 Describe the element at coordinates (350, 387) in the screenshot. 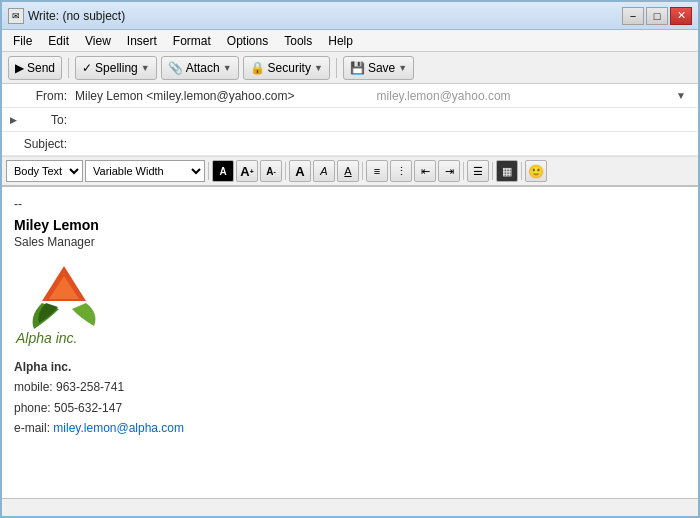

I see `info-mobile: mobile: 963-258-741` at that location.